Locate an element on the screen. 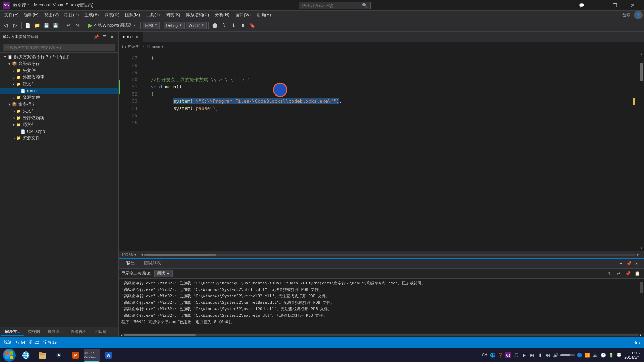 This screenshot has width=644, height=362. run-button: ▶ 本地 Windows 调试器 ▼ is located at coordinates (112, 25).